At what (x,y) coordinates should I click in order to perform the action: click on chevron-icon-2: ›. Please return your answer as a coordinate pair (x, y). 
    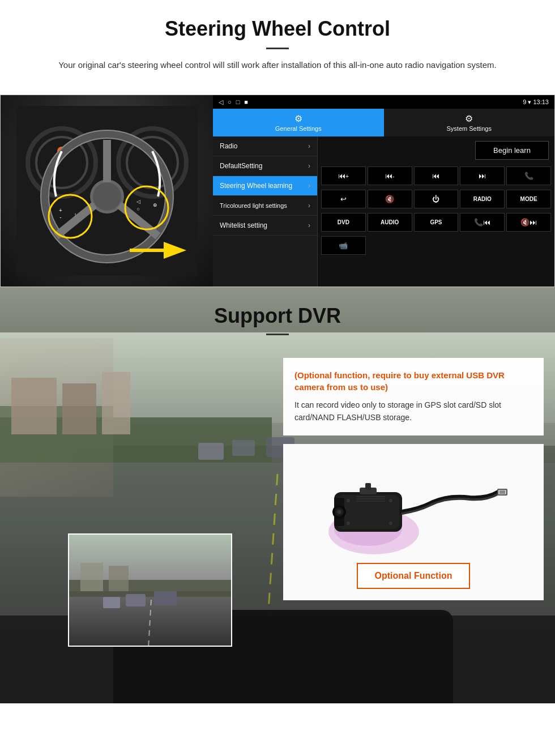
    Looking at the image, I should click on (309, 166).